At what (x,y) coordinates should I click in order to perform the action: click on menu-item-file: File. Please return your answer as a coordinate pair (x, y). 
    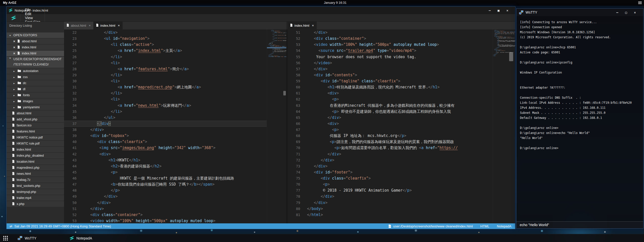
    Looking at the image, I should click on (33, 10).